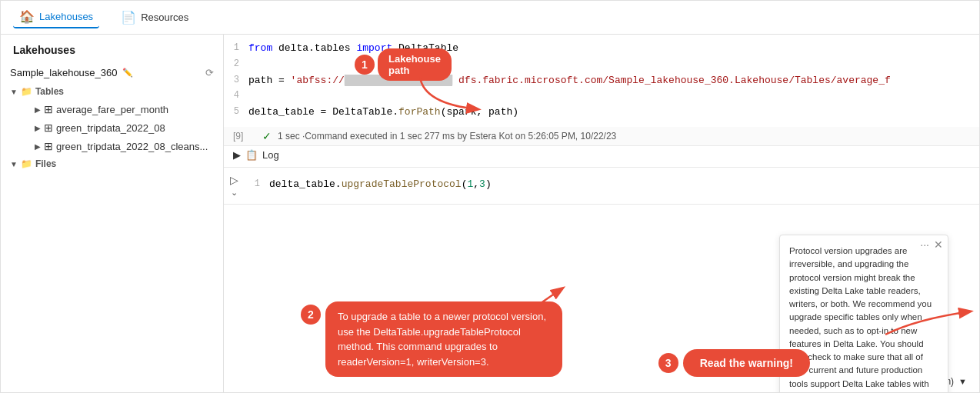 The image size is (980, 393). I want to click on warning-tooltip-text: Protocol version upgrades are irreversib…, so click(860, 319).